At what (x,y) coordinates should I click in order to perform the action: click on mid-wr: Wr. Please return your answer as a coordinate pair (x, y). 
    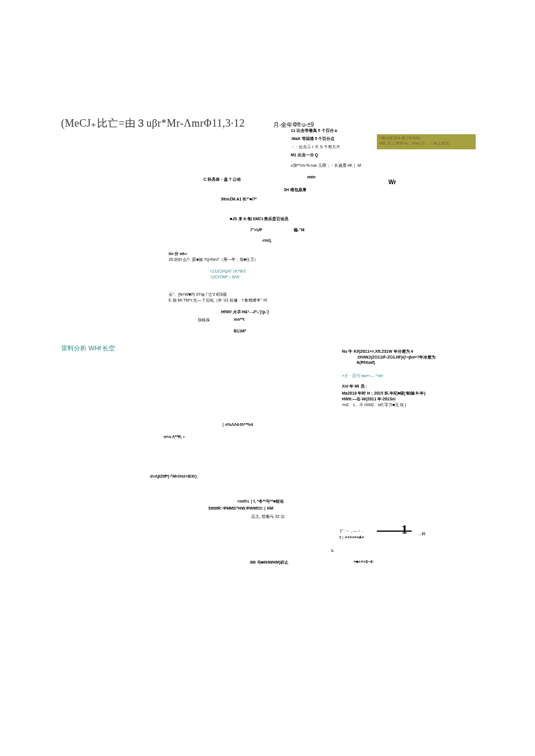
    Looking at the image, I should click on (392, 182).